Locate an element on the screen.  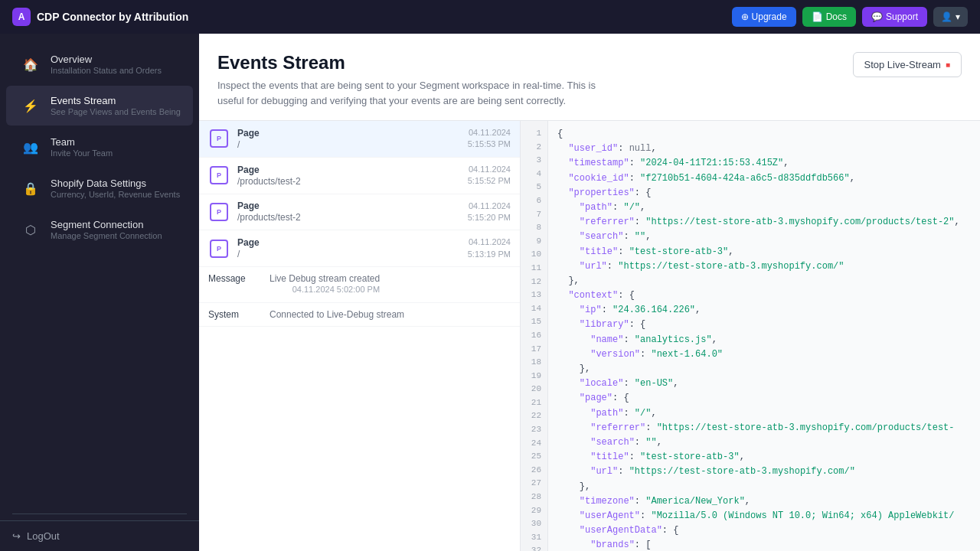
stop-stream-button: Stop Live-Stream ■ is located at coordinates (907, 64).